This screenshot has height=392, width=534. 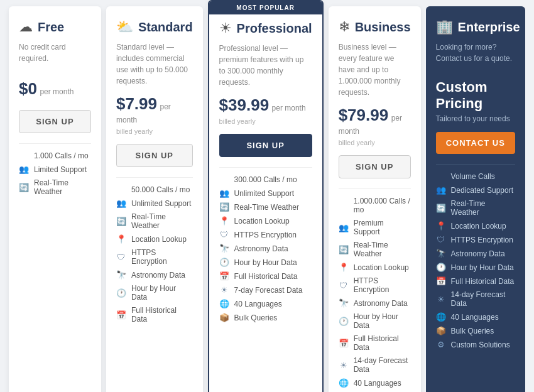 I want to click on price-billed-professional: billed yearly, so click(x=266, y=121).